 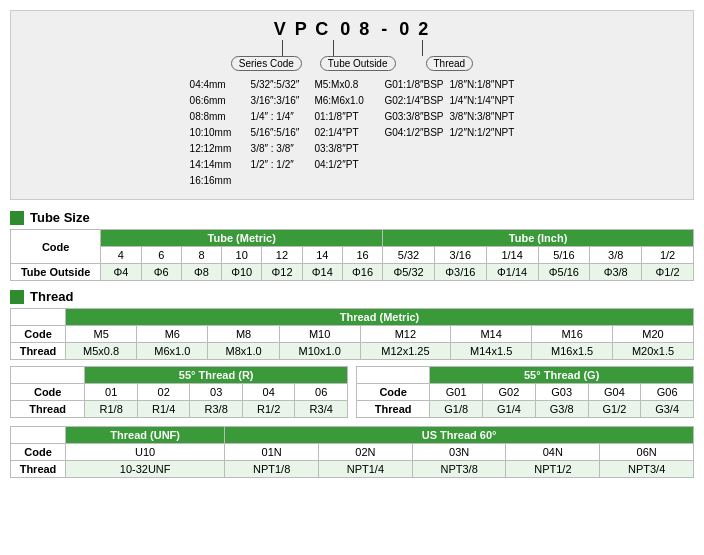 I want to click on thread-metric-m10: M10, so click(x=320, y=334).